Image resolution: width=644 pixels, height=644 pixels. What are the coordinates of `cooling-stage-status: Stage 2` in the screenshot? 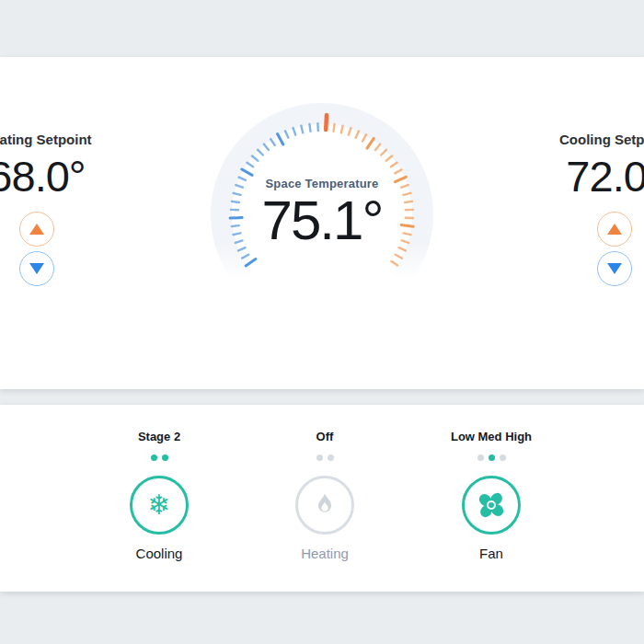 It's located at (159, 436).